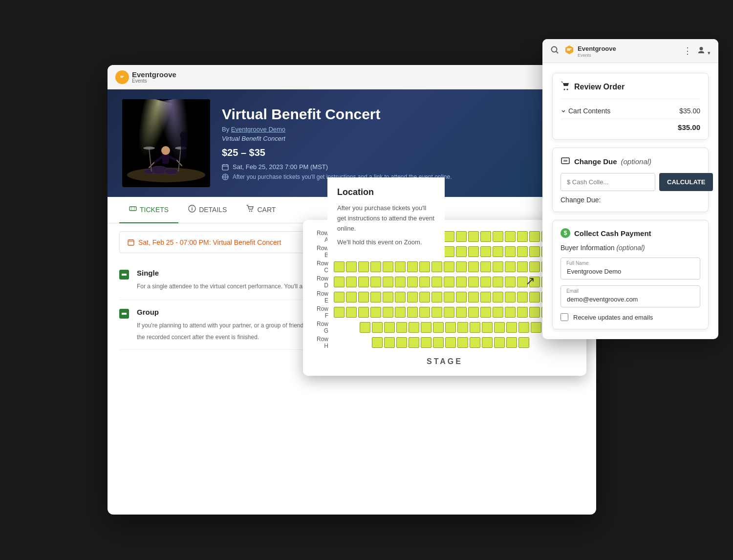 The height and width of the screenshot is (560, 733). What do you see at coordinates (630, 296) in the screenshot?
I see `email-input` at bounding box center [630, 296].